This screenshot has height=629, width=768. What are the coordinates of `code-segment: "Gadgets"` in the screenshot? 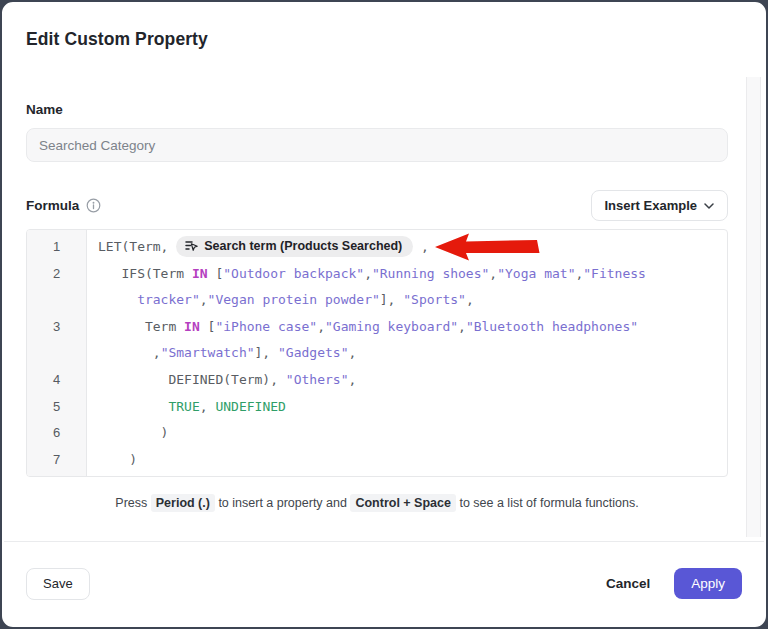 It's located at (313, 352).